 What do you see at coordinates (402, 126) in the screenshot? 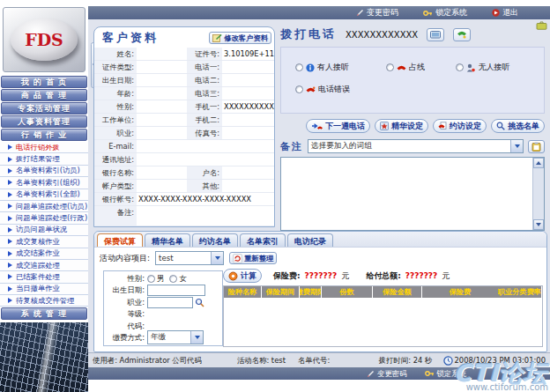
I see `highlight-setting-button: 精华设定` at bounding box center [402, 126].